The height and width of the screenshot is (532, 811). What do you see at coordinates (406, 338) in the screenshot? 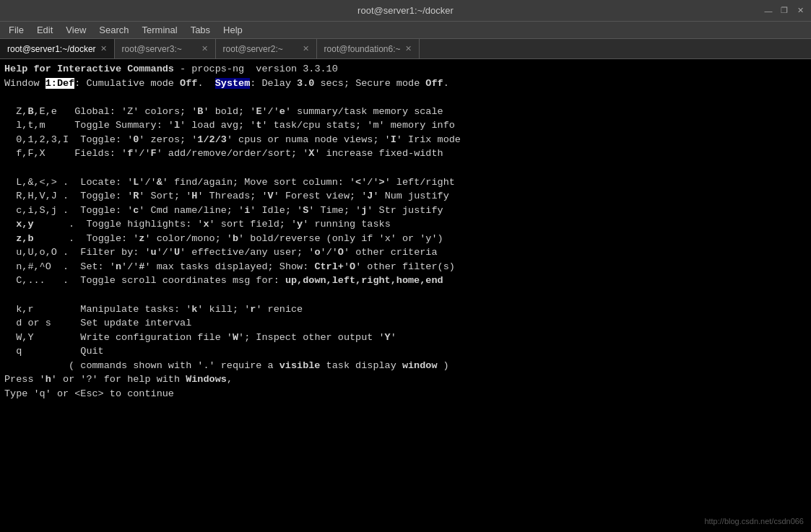
I see `cmd-WY: W,Y Write configuration file 'W'; Inspec…` at bounding box center [406, 338].